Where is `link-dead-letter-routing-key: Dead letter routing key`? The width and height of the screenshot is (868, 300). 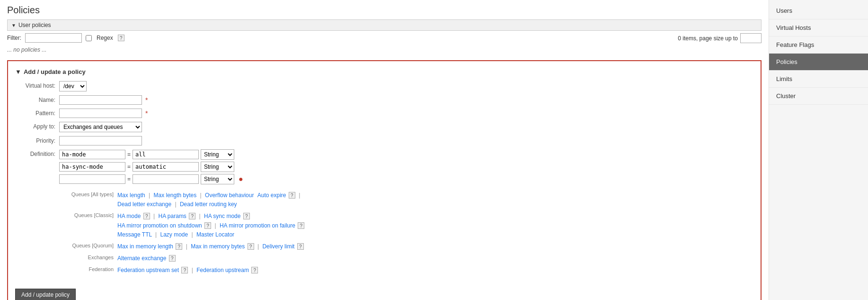
link-dead-letter-routing-key: Dead letter routing key is located at coordinates (208, 204).